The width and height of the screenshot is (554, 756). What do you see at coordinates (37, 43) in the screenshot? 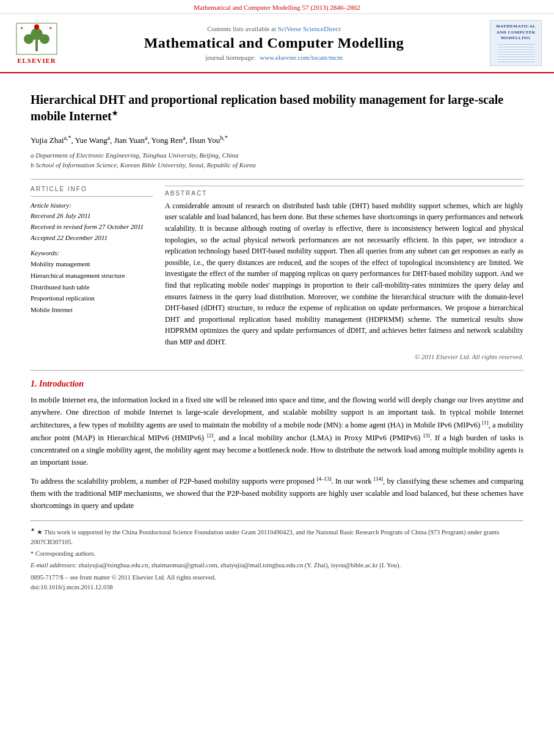
I see `elsevier-logo-area: ★ ★ ELSEVIER` at bounding box center [37, 43].